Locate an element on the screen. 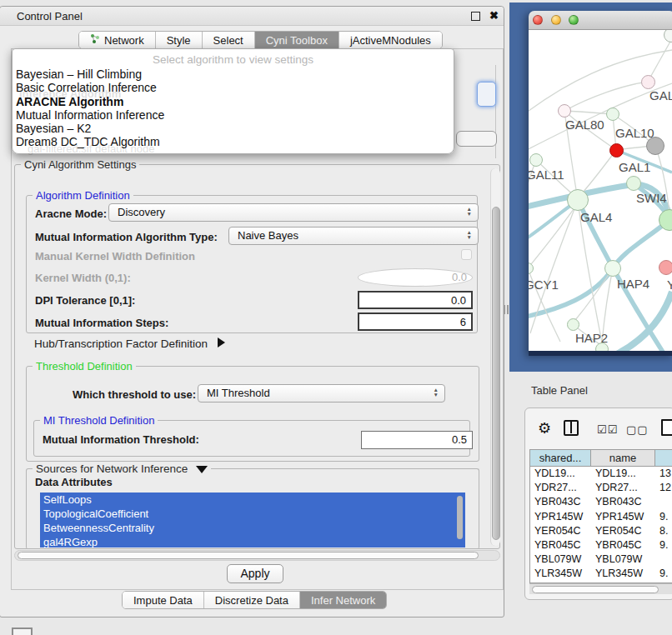 Image resolution: width=672 pixels, height=635 pixels. network-window-bottom-border is located at coordinates (600, 353).